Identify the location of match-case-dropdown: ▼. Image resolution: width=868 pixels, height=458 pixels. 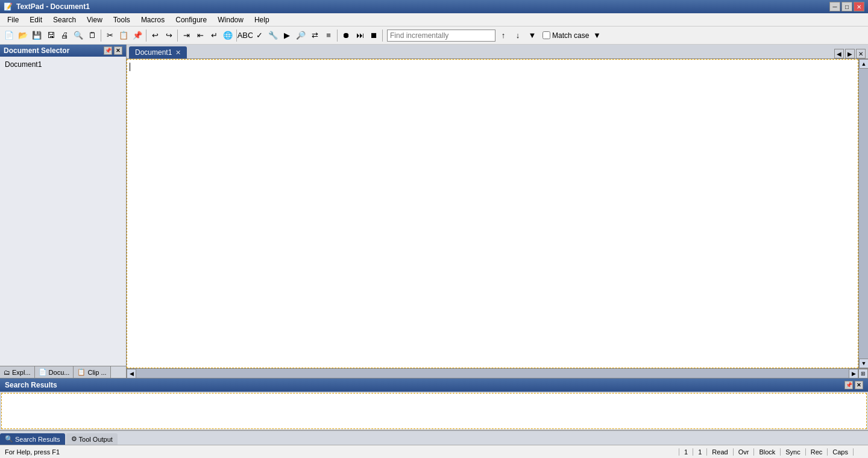
(597, 36).